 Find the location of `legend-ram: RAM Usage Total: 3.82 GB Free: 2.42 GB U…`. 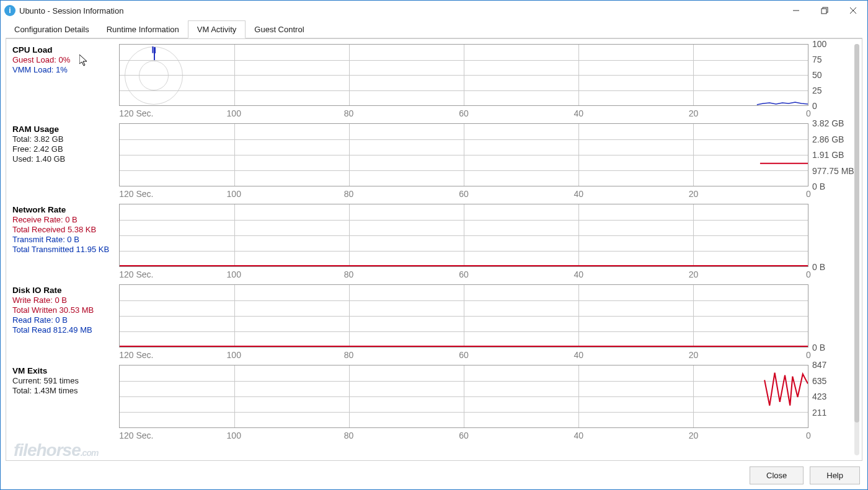

legend-ram: RAM Usage Total: 3.82 GB Free: 2.42 GB U… is located at coordinates (66, 162).